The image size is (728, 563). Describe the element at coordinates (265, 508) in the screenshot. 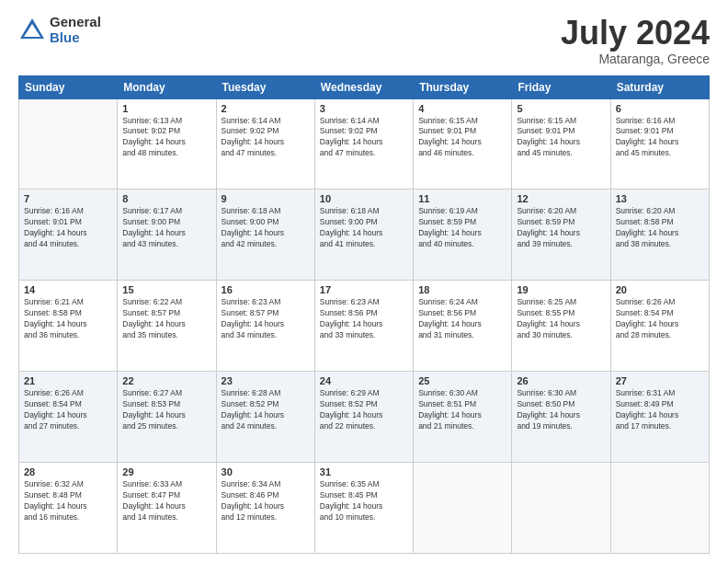

I see `calendar-cell: 30Sunrise: 6:34 AMSunset: 8:46 PMDayligh…` at that location.